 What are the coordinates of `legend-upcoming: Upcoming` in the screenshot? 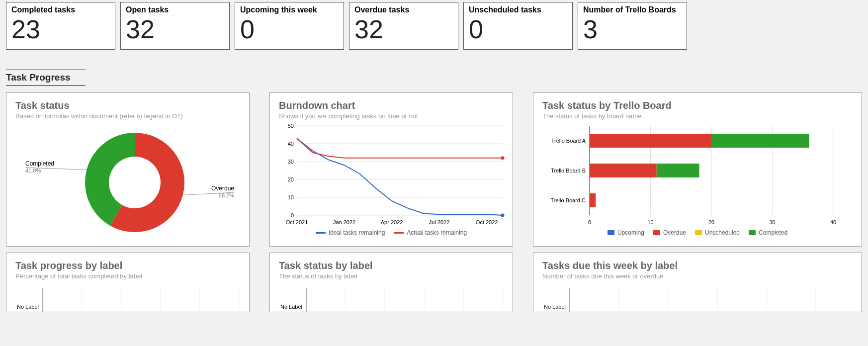 It's located at (626, 233).